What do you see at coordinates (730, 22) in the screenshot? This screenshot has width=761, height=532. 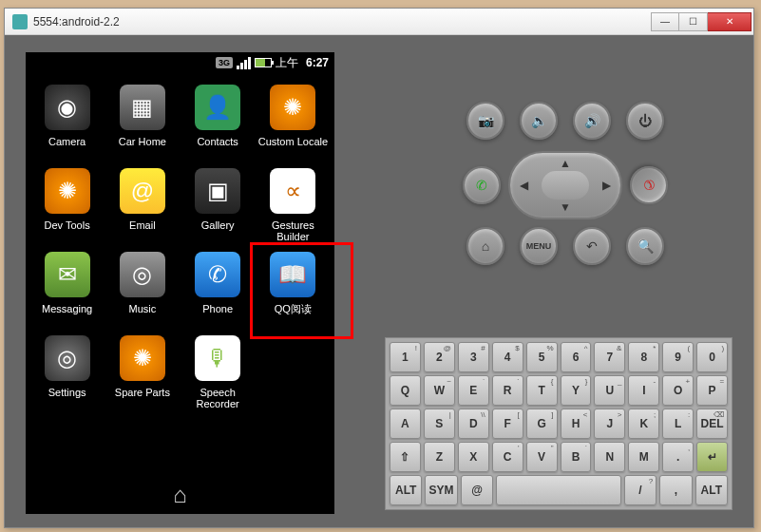 I see `close-button: ✕` at bounding box center [730, 22].